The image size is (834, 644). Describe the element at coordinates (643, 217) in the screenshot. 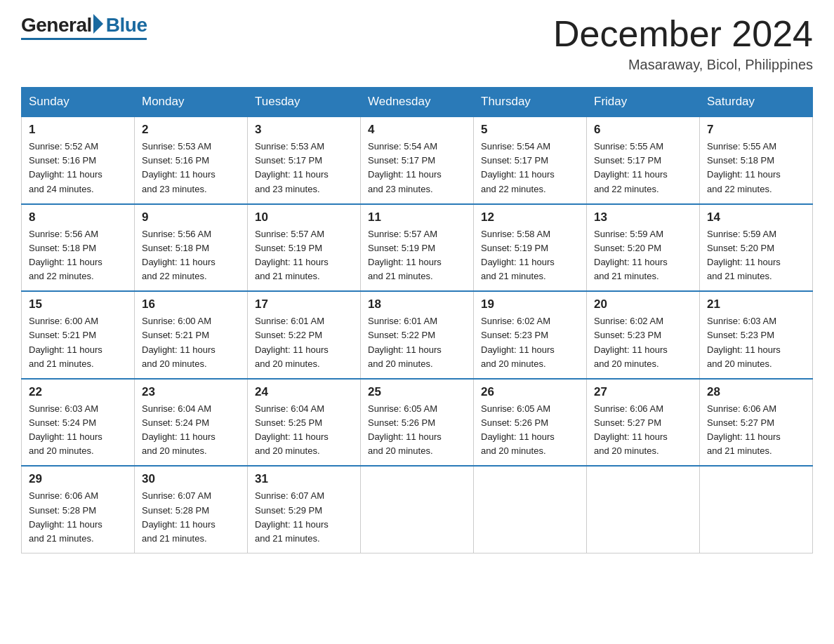

I see `day-number: 13` at that location.